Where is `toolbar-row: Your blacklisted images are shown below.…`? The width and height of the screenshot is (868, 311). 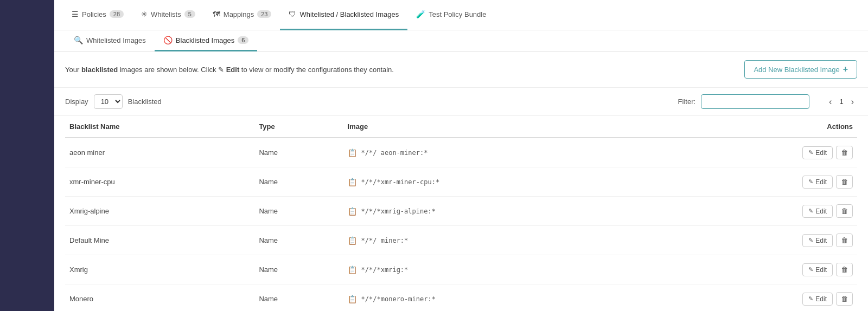
toolbar-row: Your blacklisted images are shown below.… is located at coordinates (461, 69).